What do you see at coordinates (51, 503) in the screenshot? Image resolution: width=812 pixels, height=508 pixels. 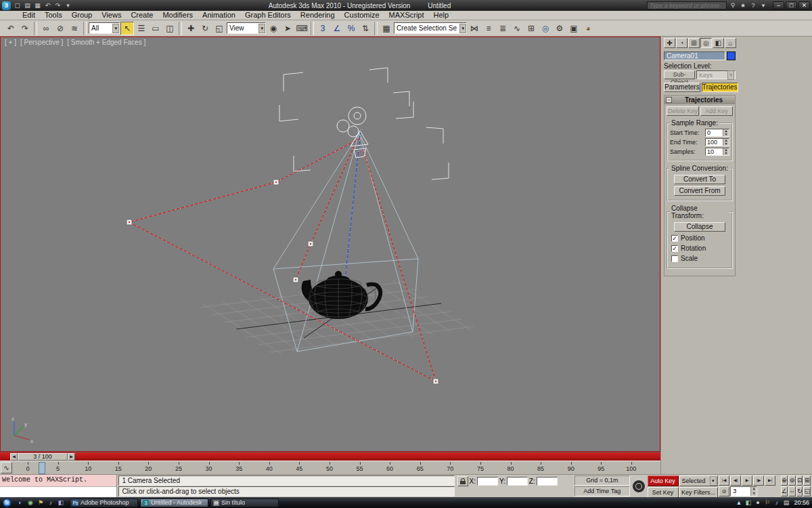 I see `quicklaunch-icon-4: ♪` at bounding box center [51, 503].